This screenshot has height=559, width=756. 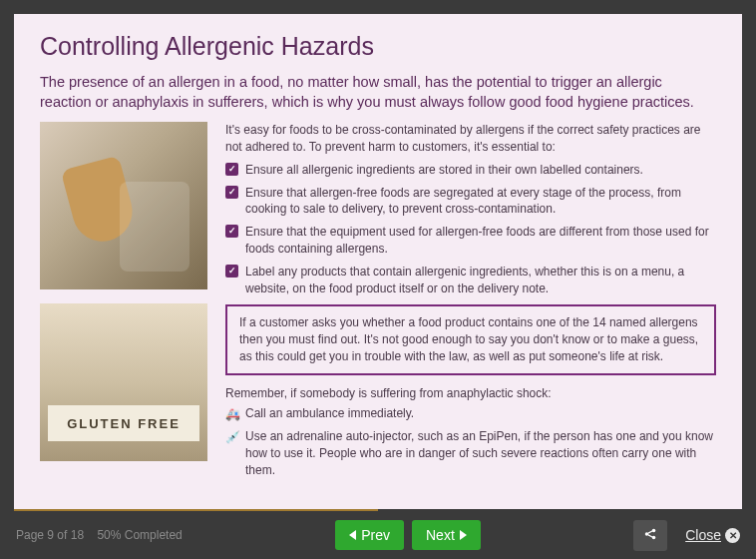 I want to click on image-column: GLUTEN FREE, so click(x=124, y=304).